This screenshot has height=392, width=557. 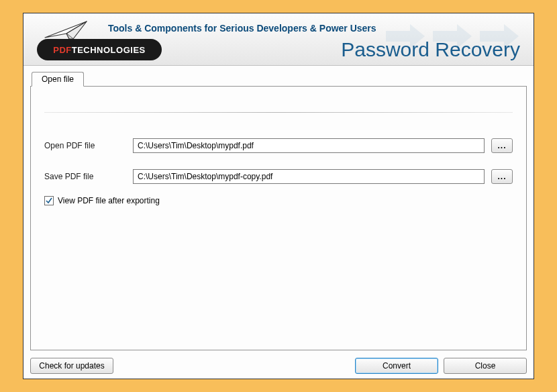 I want to click on footer: Check for updates Convert Close, so click(x=278, y=366).